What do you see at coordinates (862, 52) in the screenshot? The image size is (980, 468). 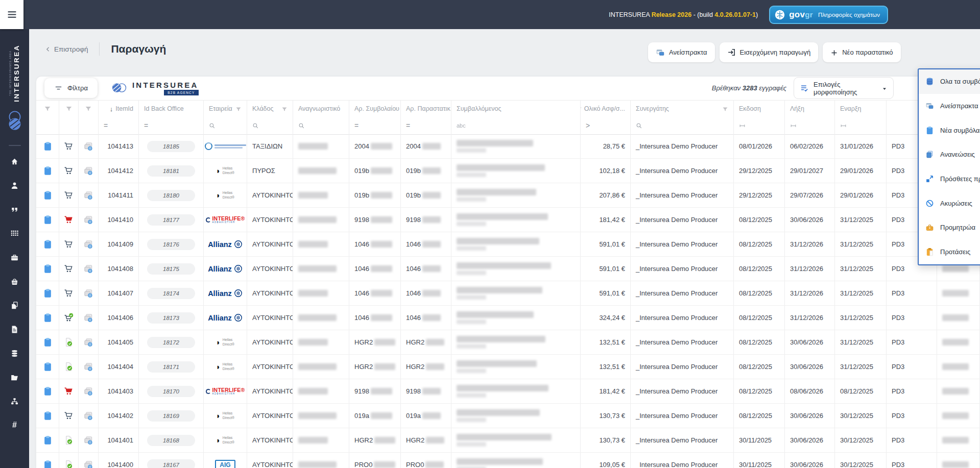 I see `new-document-button: Νέο παραστατικό` at bounding box center [862, 52].